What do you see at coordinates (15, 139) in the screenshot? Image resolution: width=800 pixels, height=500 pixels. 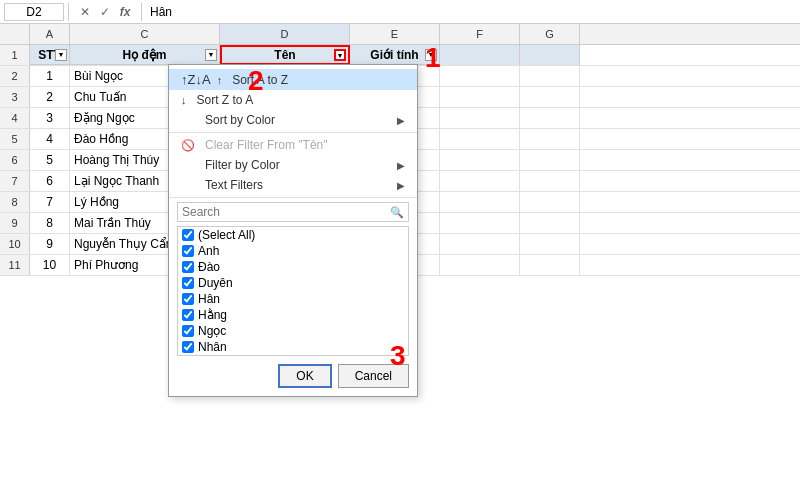 I see `row-num-5: 5` at bounding box center [15, 139].